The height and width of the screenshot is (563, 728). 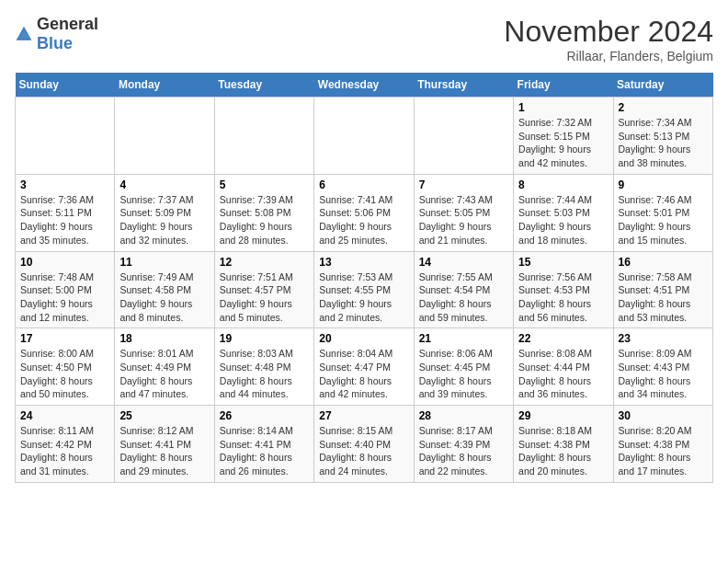 I want to click on day-number: 16, so click(x=664, y=262).